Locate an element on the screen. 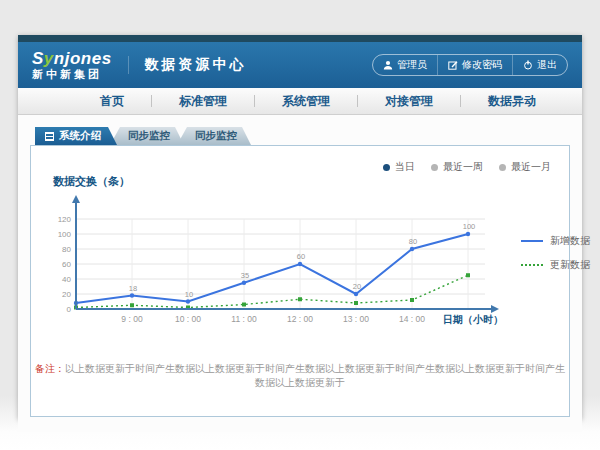  legend-item-更新数据: 更新数据 is located at coordinates (556, 265).